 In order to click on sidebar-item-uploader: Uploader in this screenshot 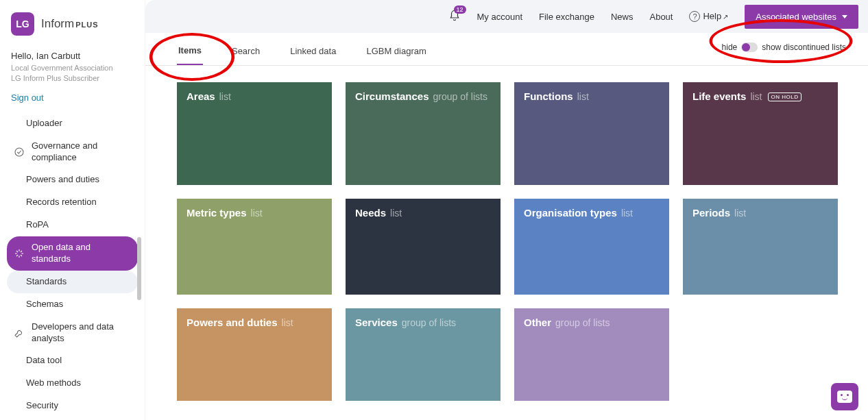, I will do `click(73, 123)`.